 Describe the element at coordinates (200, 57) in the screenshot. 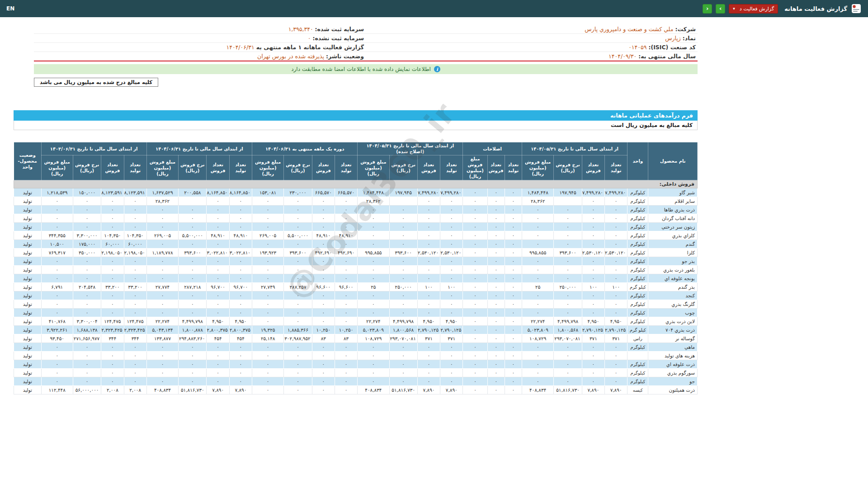

I see `info-cell: وضعیت ناشر: پذيرفته شده در بورس تهران` at that location.